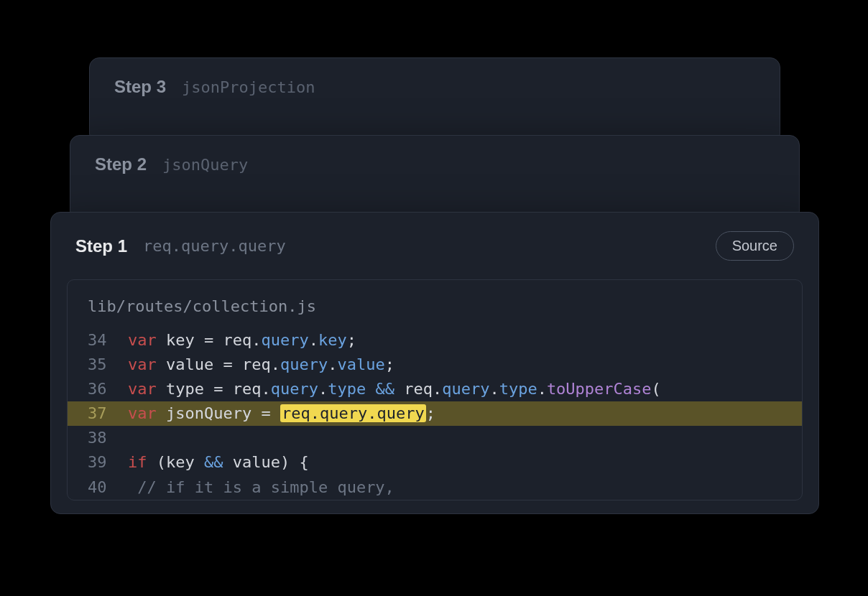 This screenshot has height=596, width=868. I want to click on code-highlight: req.query.query, so click(354, 414).